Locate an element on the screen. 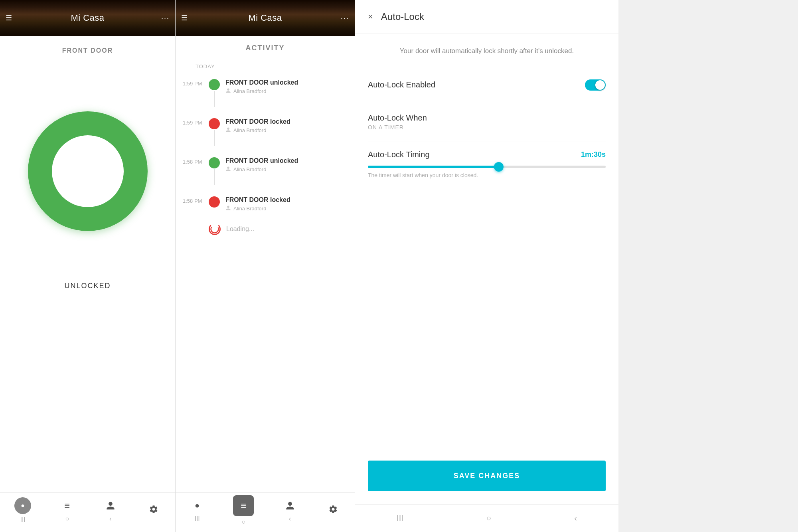 This screenshot has width=798, height=532. mid-bottom-nav: ● III ≡ ○ ‹ is located at coordinates (265, 512).